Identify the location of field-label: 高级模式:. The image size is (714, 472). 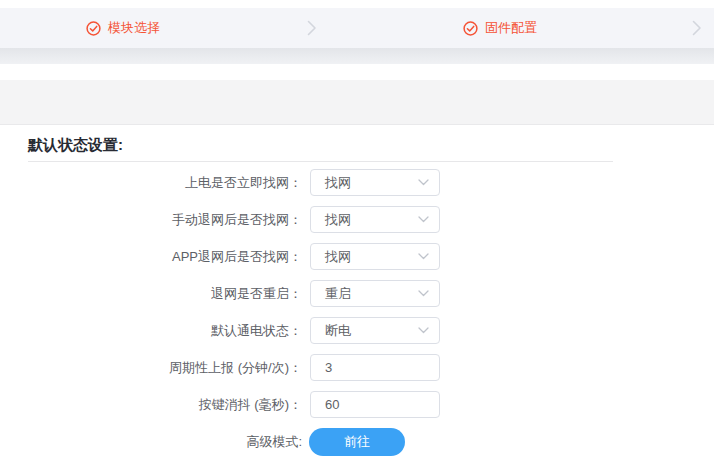
(151, 442).